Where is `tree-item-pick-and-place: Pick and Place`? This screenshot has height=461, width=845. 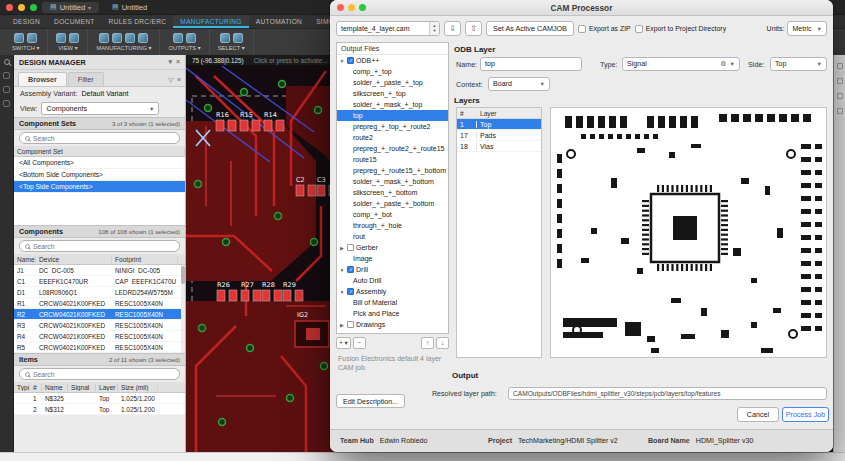
tree-item-pick-and-place: Pick and Place is located at coordinates (392, 314).